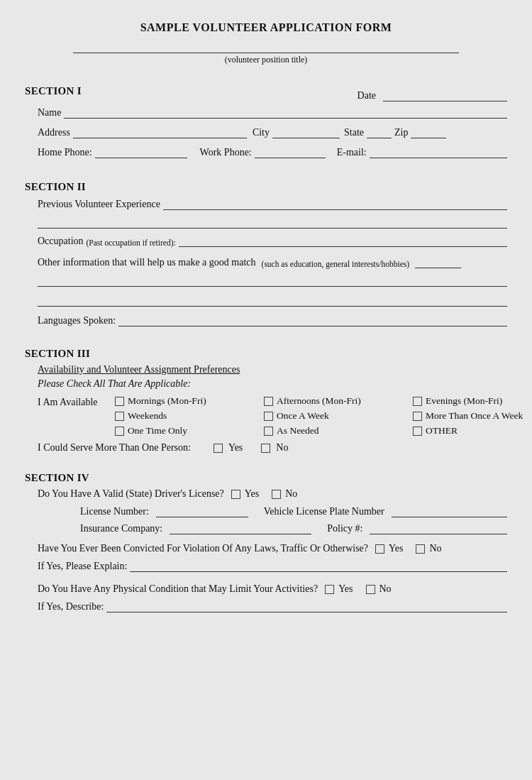 The image size is (532, 780). I want to click on convicted-q-row: Have You Ever Been Convicted For Violati…, so click(272, 549).